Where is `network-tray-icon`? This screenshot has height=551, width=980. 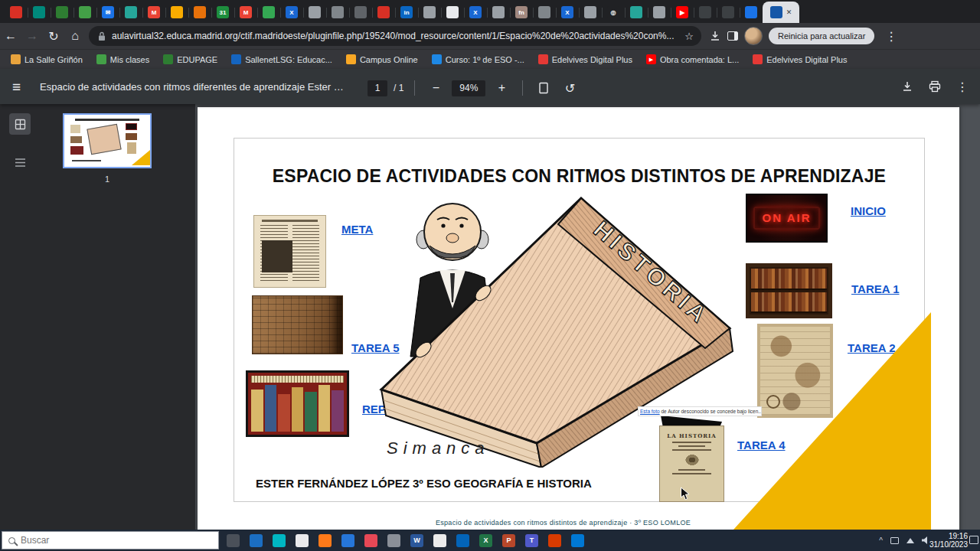 network-tray-icon is located at coordinates (910, 540).